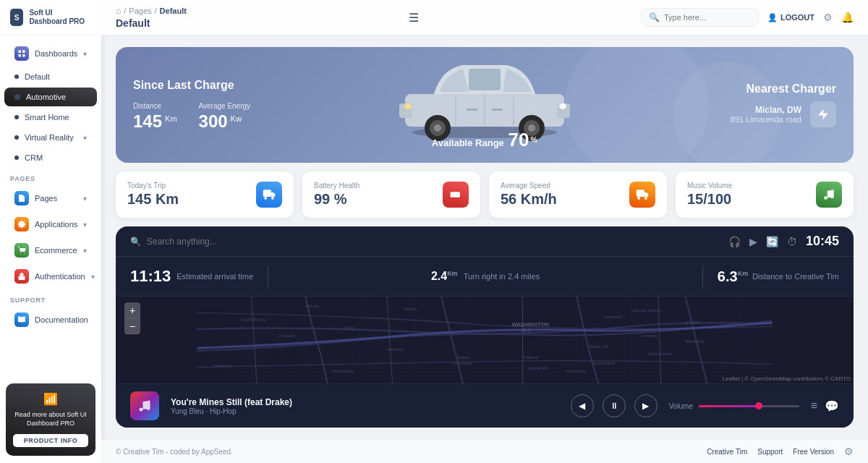  Describe the element at coordinates (56, 224) in the screenshot. I see `applications-label: Applications` at that location.